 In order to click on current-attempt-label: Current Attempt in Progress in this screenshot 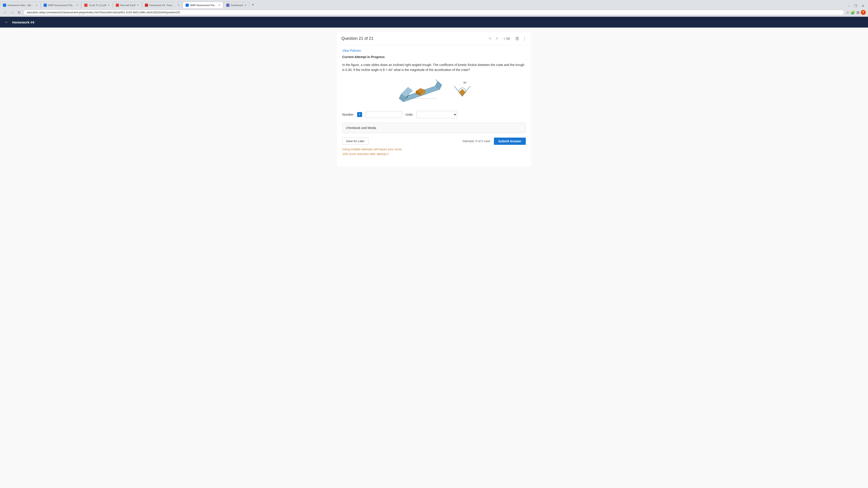, I will do `click(434, 57)`.